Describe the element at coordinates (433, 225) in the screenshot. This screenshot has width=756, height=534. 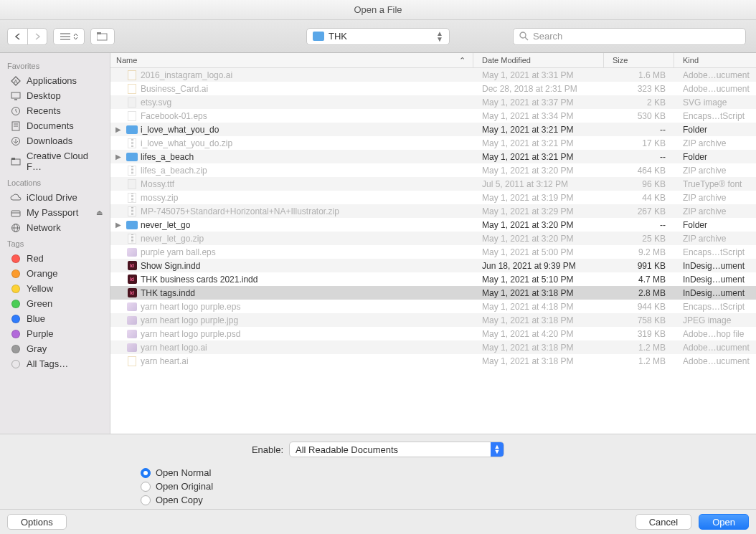
I see `file-row: ▶never_let_goMay 1, 2021 at 3:20 PM--Fol…` at that location.